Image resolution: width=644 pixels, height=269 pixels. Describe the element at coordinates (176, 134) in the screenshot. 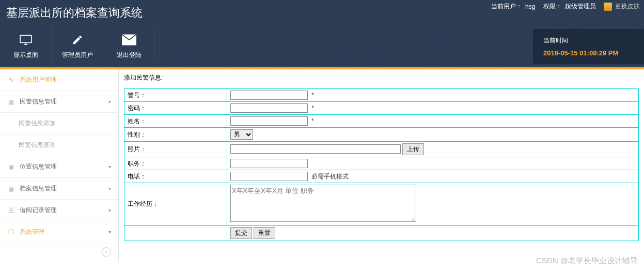

I see `label-gender: 性别：` at that location.